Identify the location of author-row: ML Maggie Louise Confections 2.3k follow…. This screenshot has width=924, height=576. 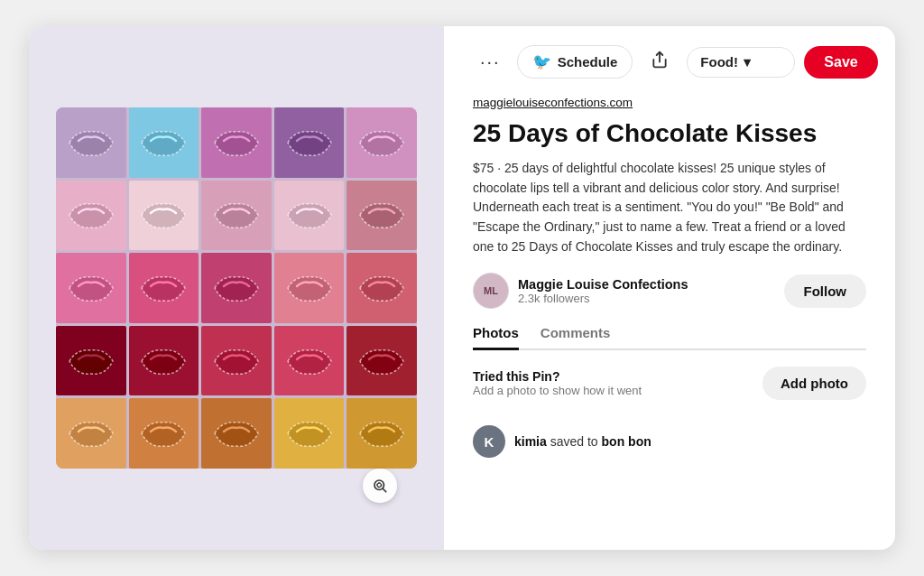
(670, 291).